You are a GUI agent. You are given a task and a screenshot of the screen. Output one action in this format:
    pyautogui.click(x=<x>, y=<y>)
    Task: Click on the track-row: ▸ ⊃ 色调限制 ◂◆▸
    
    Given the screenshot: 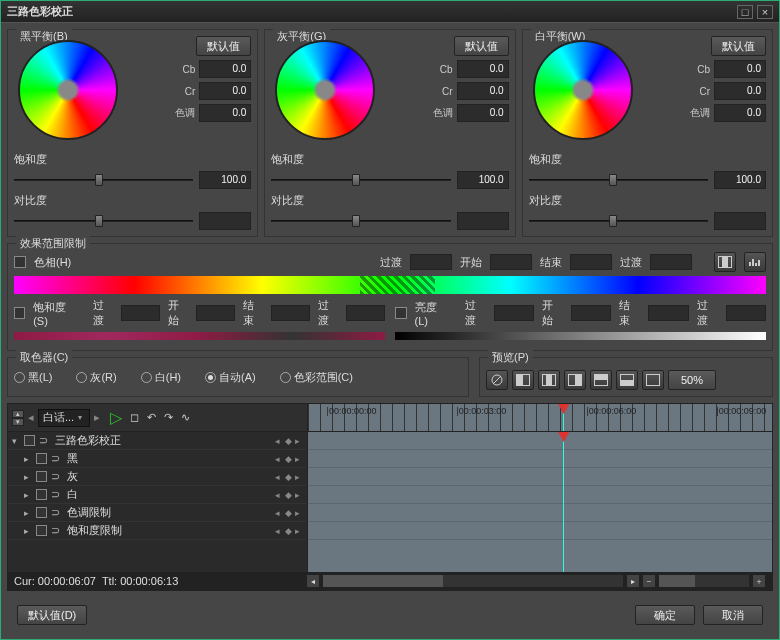 What is the action you would take?
    pyautogui.click(x=158, y=513)
    